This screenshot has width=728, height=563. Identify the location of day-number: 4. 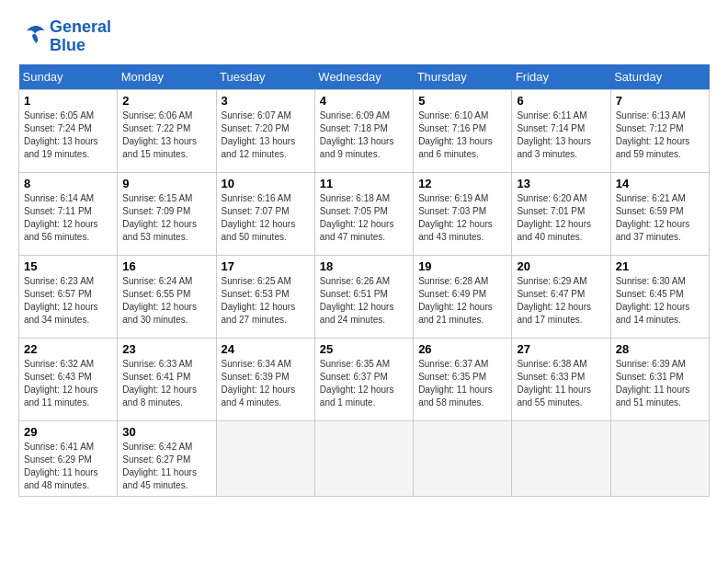
(364, 101).